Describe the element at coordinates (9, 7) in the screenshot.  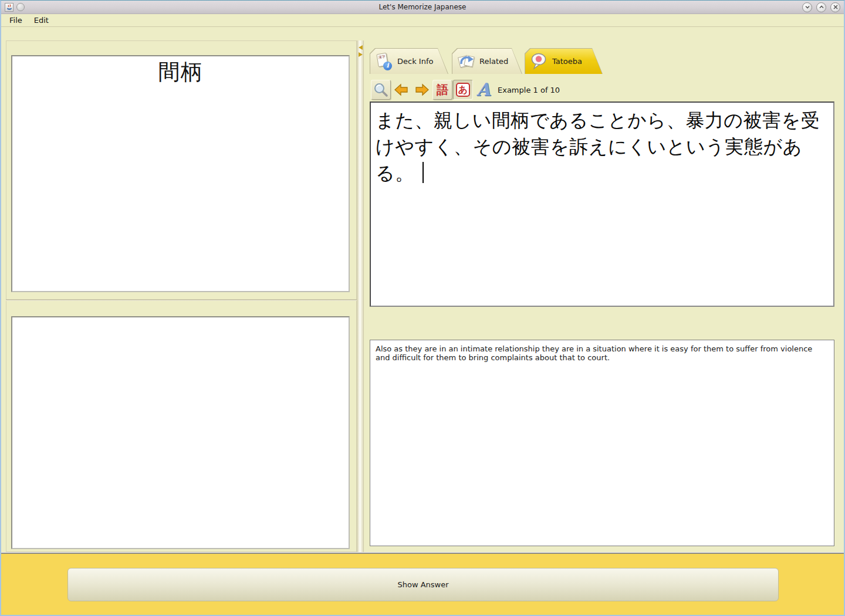
I see `java-app-icon` at that location.